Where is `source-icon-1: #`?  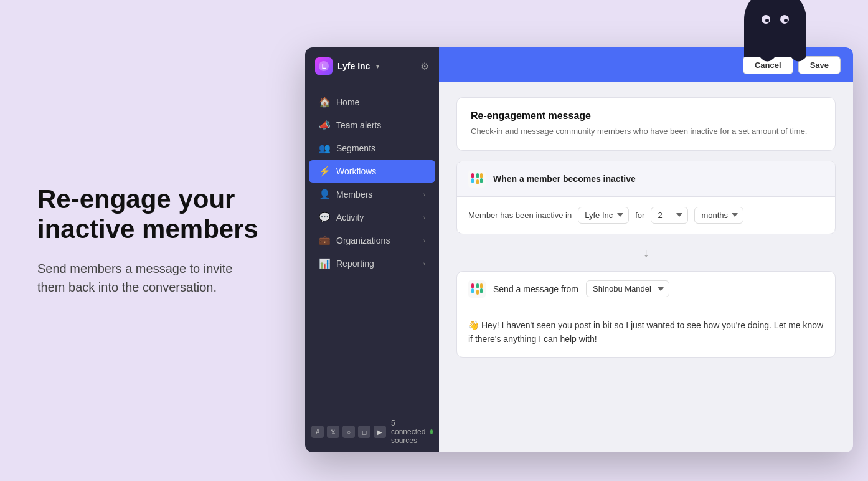
source-icon-1: # is located at coordinates (318, 432).